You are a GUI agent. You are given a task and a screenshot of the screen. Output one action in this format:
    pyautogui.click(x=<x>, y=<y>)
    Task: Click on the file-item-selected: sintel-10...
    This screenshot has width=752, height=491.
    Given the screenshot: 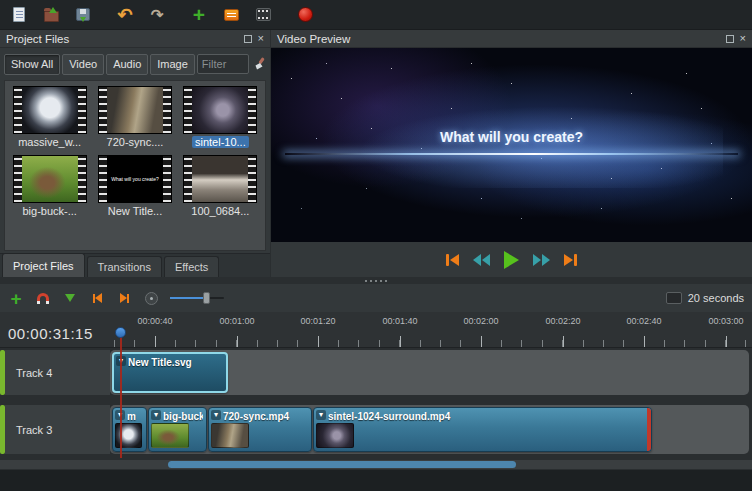 What is the action you would take?
    pyautogui.click(x=220, y=117)
    